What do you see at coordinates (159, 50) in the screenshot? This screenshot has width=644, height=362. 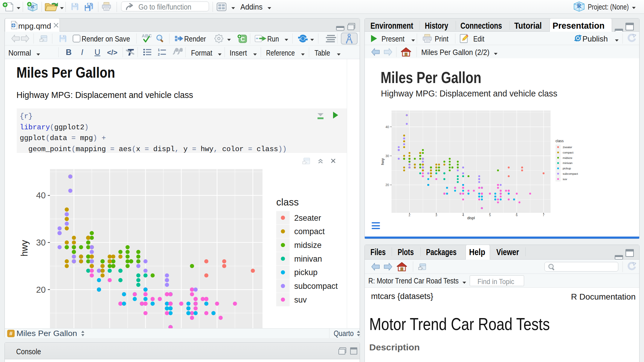 I see `svg-text: 1` at bounding box center [159, 50].